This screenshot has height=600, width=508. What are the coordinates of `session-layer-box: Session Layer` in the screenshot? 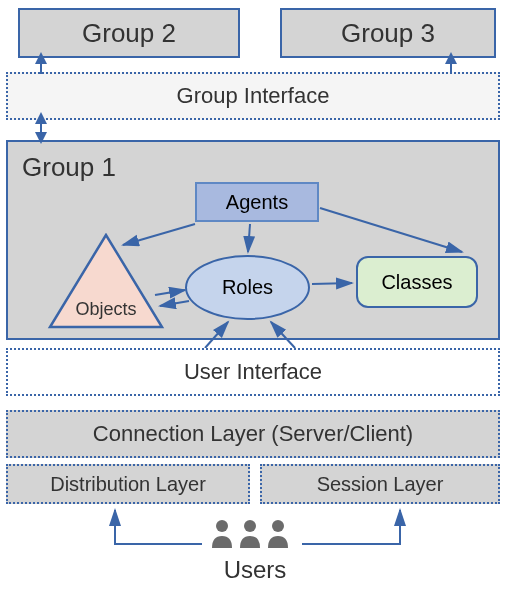 It's located at (380, 484).